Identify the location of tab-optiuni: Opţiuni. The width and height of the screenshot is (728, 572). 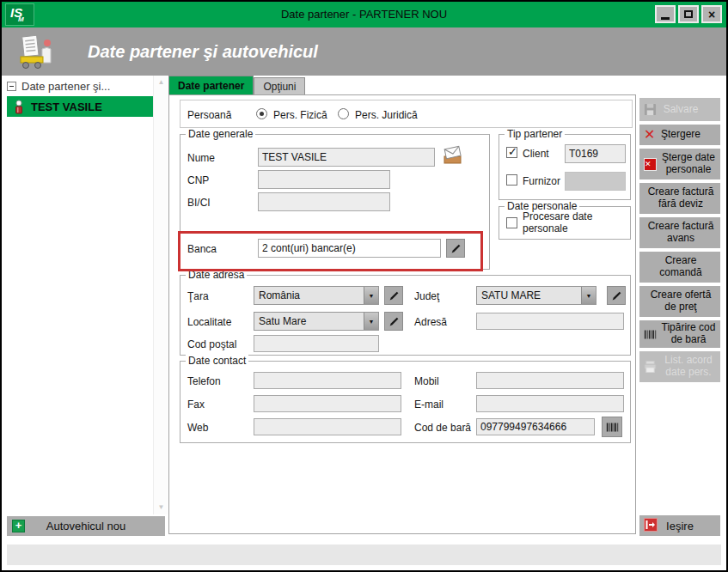
(279, 86).